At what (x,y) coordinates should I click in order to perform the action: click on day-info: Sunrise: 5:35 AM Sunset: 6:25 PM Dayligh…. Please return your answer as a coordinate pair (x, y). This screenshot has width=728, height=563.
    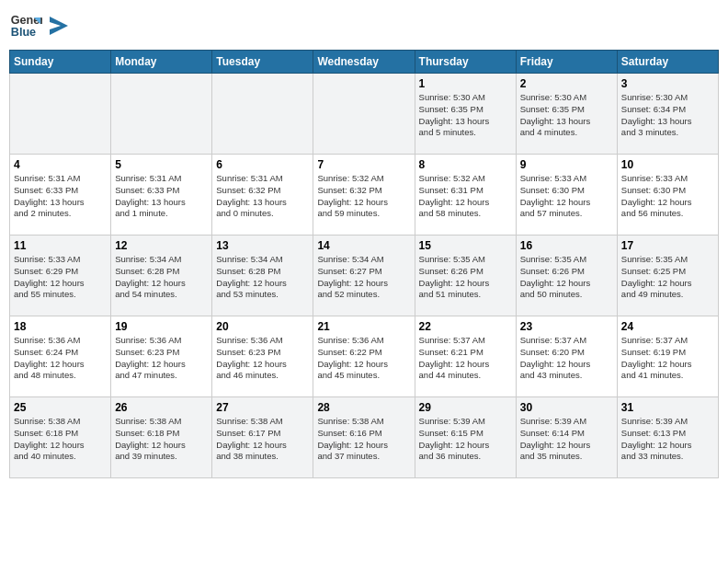
    Looking at the image, I should click on (667, 278).